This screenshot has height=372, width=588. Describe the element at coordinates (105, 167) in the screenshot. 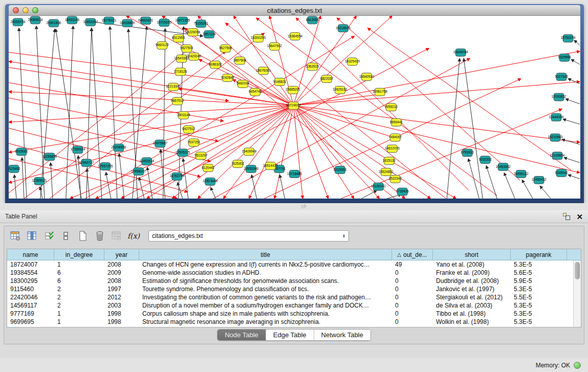

I see `network-node: 17957255` at that location.